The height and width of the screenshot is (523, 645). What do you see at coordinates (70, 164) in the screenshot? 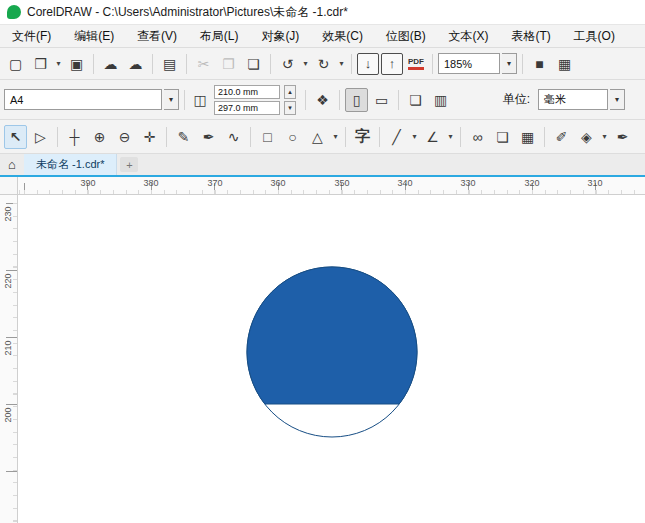
I see `document-tab-active: 未命名 -1.cdr*` at bounding box center [70, 164].